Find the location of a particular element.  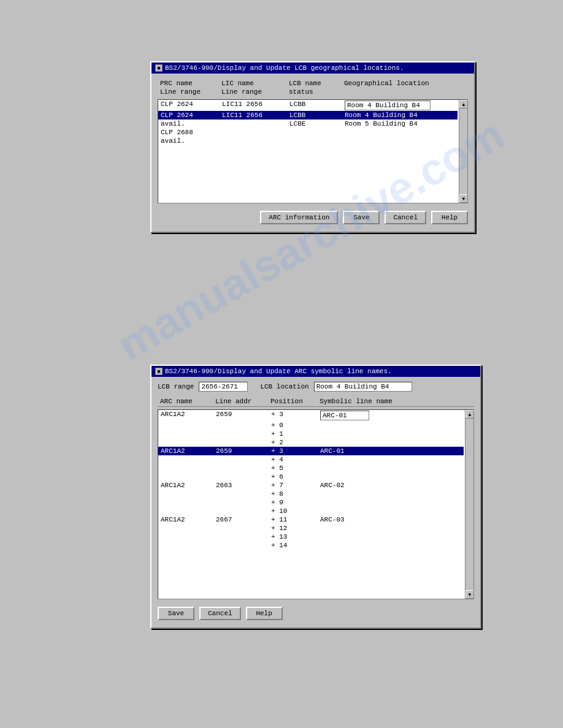

cell-sym: ARC-02 is located at coordinates (391, 485).